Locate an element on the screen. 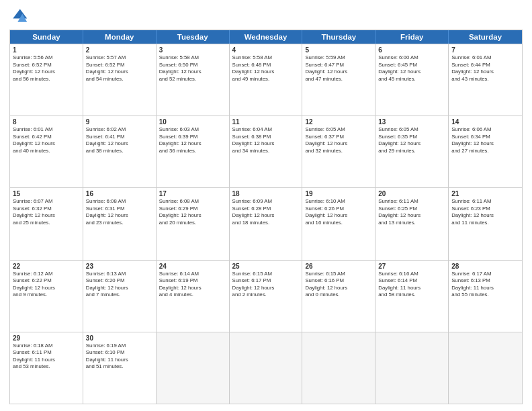  calendar-day-16: 16Sunrise: 6:08 AM Sunset: 6:31 PM Dayli… is located at coordinates (120, 224).